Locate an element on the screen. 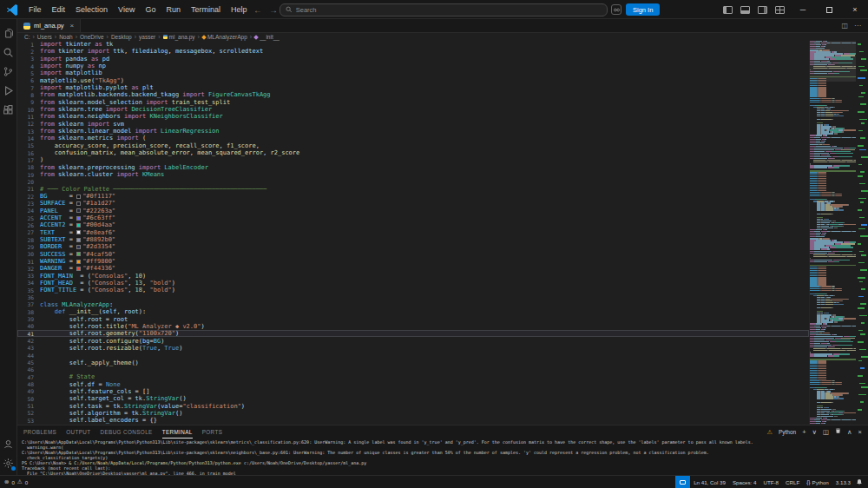  close-button: × is located at coordinates (855, 10).